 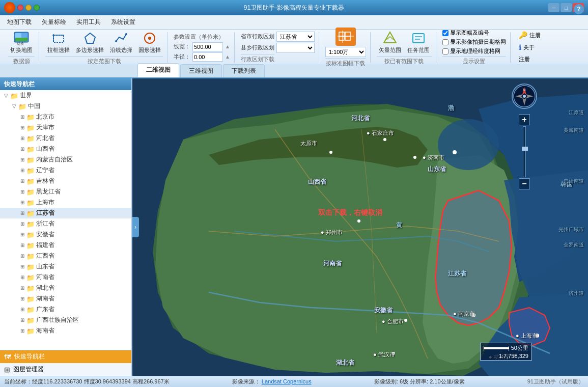 What do you see at coordinates (66, 170) in the screenshot?
I see `tree-item-liaoning: ⊞📁辽宁省` at bounding box center [66, 170].